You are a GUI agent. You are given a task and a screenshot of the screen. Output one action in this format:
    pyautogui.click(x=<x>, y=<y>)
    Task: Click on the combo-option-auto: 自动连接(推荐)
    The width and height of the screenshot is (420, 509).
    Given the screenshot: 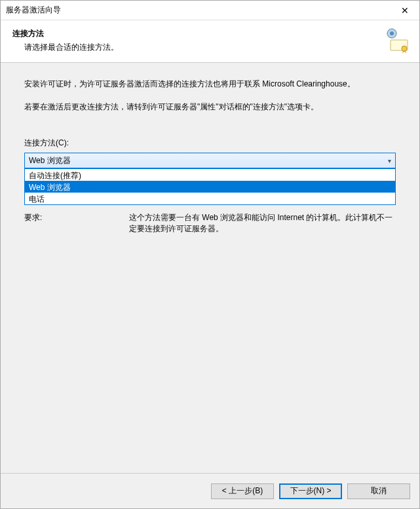 What is the action you would take?
    pyautogui.click(x=210, y=175)
    